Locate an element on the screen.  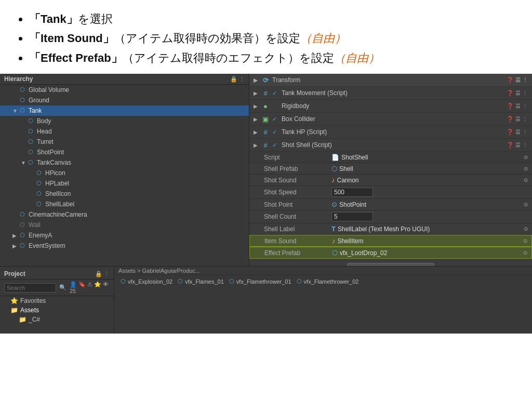
field-row-shot-sound: Shot Sound♪Cannon⊙ is located at coordinates (391, 180).